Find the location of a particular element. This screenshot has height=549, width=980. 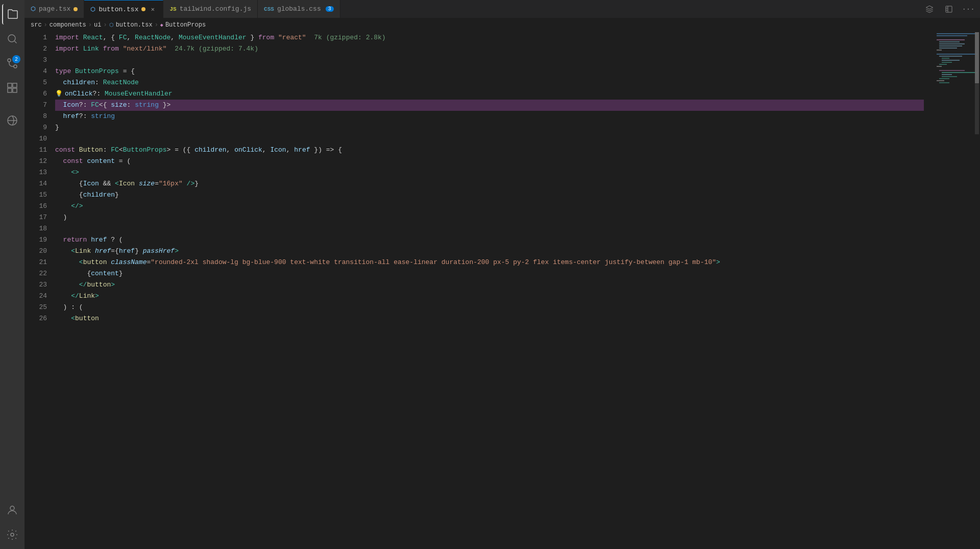

line-num-13: 13 is located at coordinates (41, 173).